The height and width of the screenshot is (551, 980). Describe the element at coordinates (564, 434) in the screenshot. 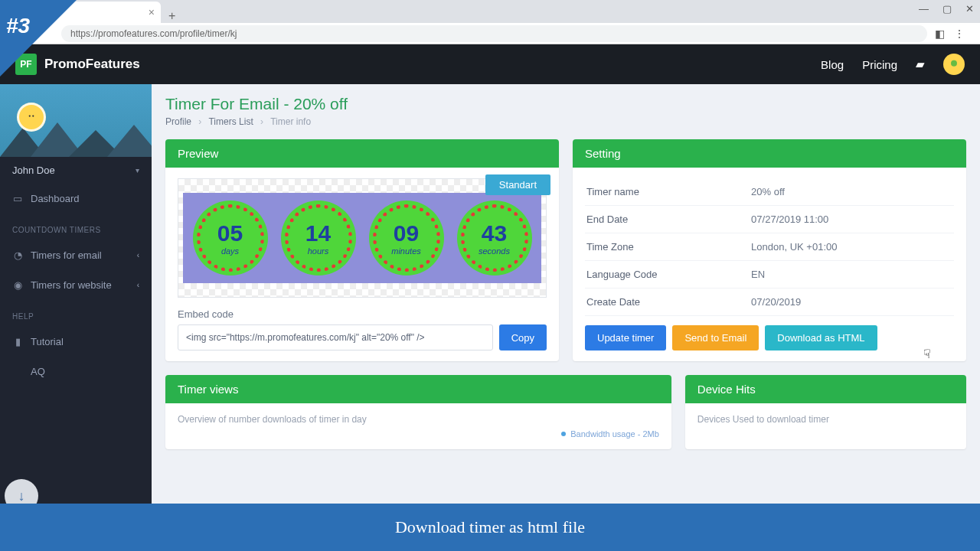

I see `dot-icon` at that location.